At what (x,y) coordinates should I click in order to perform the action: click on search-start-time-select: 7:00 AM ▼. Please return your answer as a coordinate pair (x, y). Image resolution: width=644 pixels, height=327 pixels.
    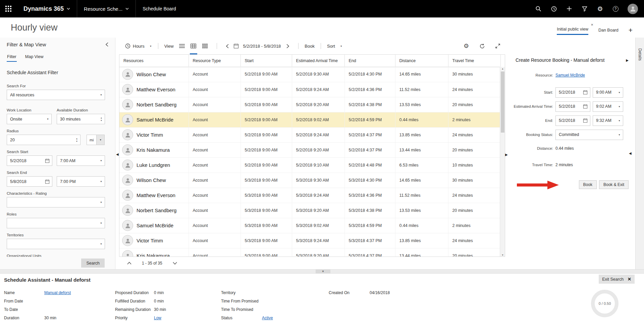
    Looking at the image, I should click on (81, 160).